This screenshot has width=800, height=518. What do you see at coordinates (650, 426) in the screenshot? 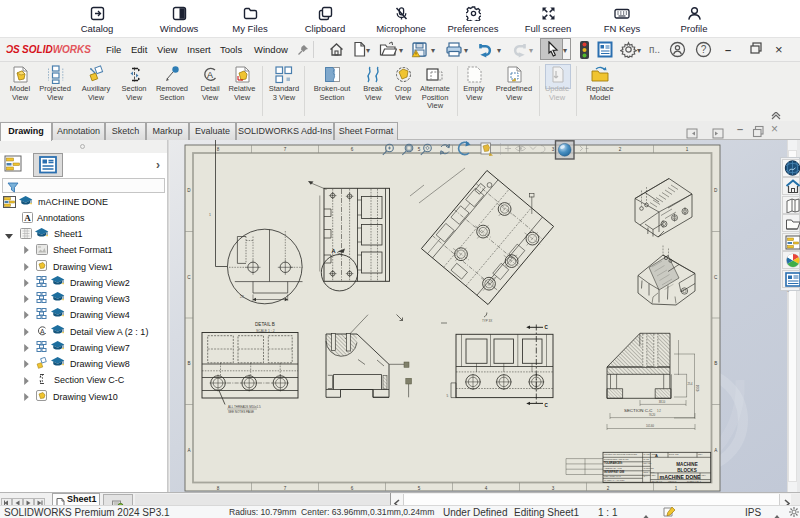
I see `svg-text: 101.60` at bounding box center [650, 426].